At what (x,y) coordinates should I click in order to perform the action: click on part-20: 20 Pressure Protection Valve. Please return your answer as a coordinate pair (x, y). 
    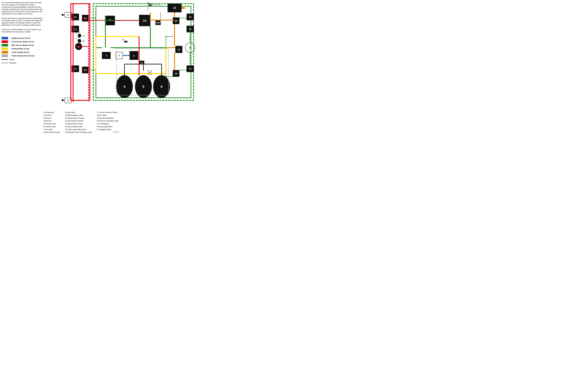
    Looking at the image, I should click on (108, 121).